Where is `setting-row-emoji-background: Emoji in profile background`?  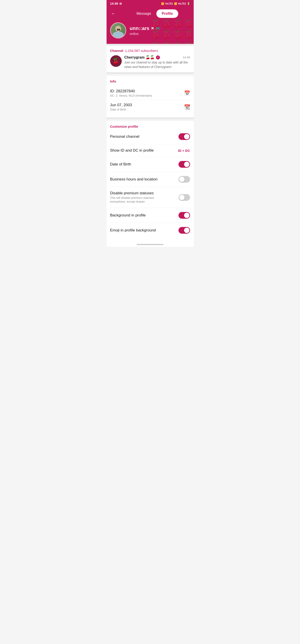
setting-row-emoji-background: Emoji in profile background is located at coordinates (150, 230).